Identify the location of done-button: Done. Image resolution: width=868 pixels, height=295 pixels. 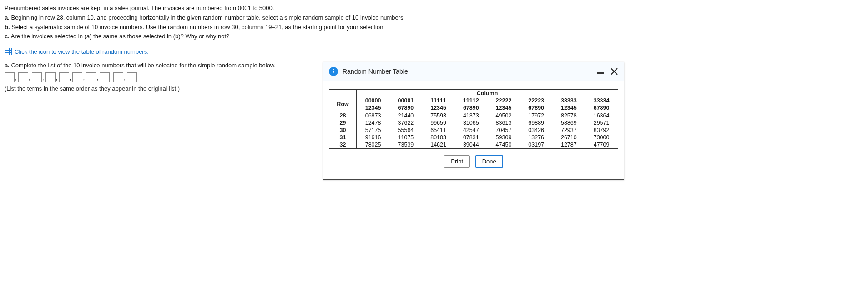
(490, 161).